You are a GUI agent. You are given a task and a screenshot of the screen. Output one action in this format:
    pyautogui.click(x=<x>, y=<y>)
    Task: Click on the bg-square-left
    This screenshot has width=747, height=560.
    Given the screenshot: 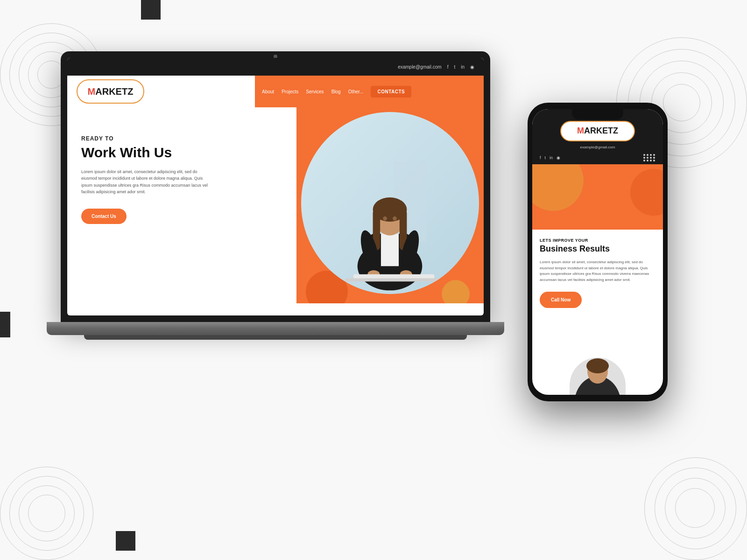 What is the action you would take?
    pyautogui.click(x=5, y=325)
    